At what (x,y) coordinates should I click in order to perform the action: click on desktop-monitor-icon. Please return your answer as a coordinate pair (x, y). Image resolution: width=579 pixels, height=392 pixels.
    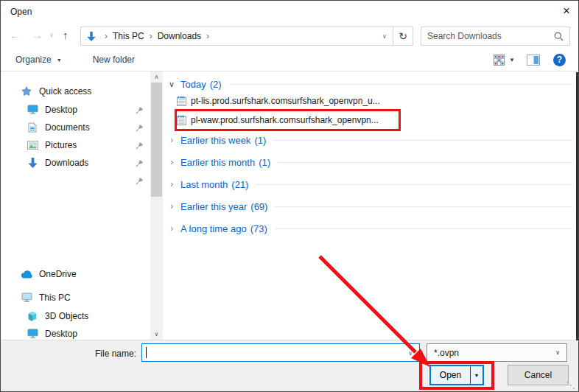
    Looking at the image, I should click on (32, 110).